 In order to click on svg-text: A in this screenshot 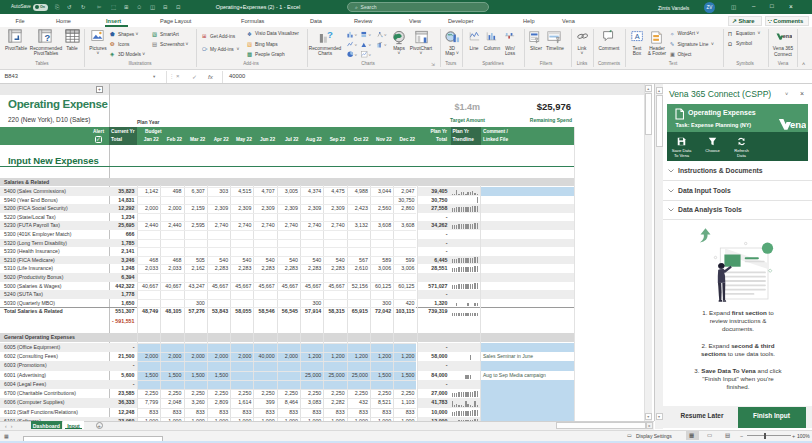, I will do `click(636, 36)`.